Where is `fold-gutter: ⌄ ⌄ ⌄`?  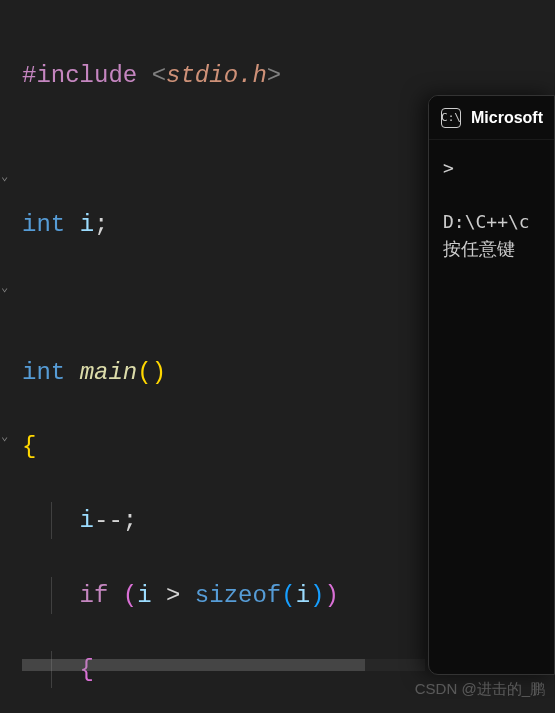
fold-gutter: ⌄ ⌄ ⌄ is located at coordinates (7, 356).